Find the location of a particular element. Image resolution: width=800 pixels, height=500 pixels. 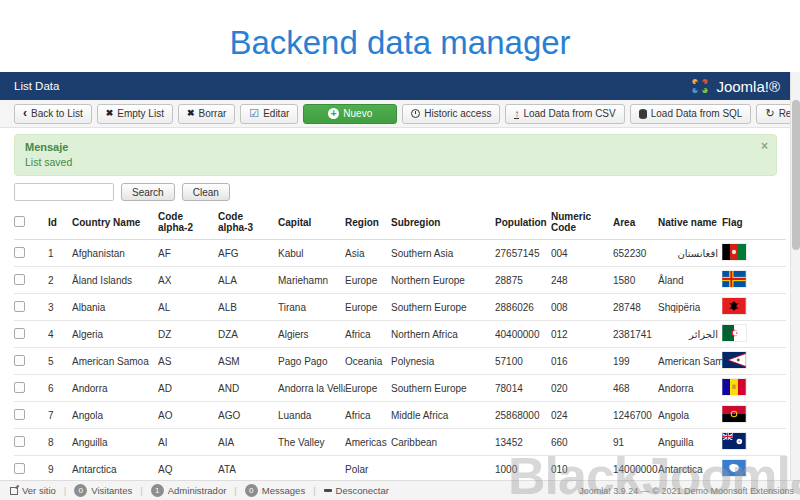

database-icon is located at coordinates (643, 114).